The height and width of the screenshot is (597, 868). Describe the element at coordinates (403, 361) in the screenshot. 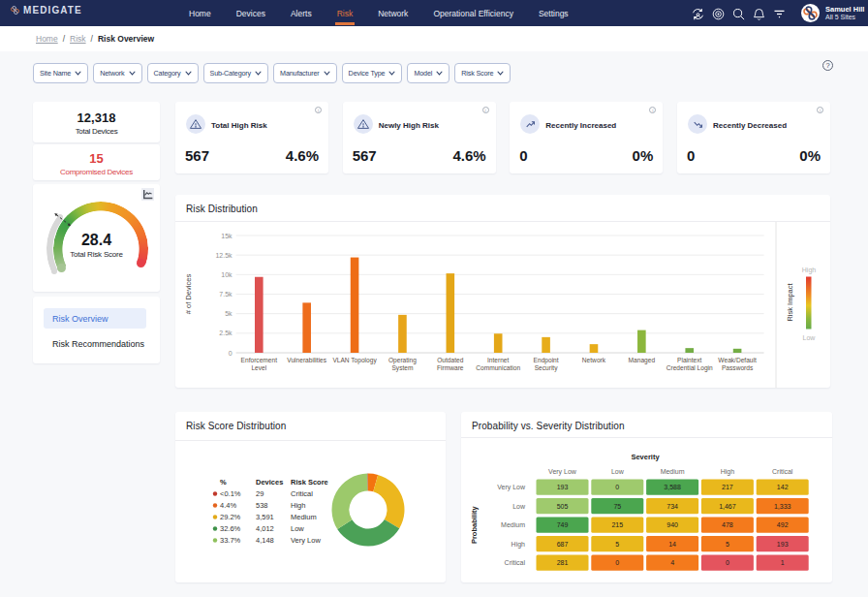

I see `svg-text: Operating` at that location.